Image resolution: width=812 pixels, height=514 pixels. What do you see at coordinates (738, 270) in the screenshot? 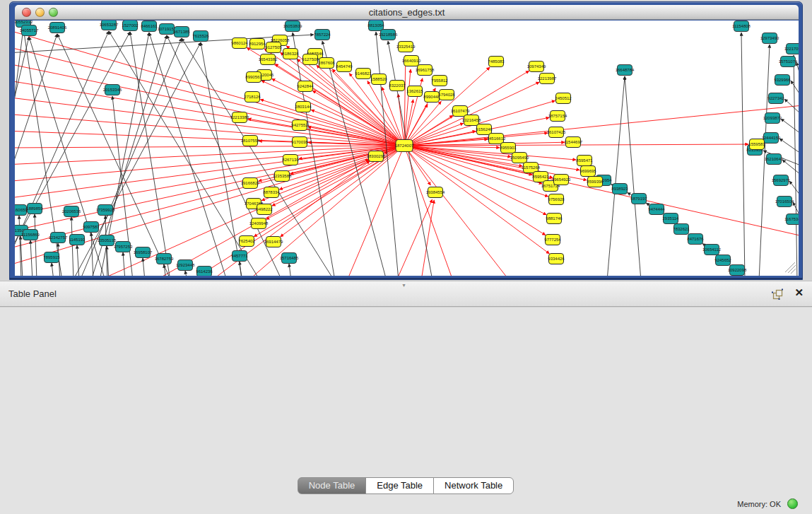
I see `graph-node: 10922098` at bounding box center [738, 270].